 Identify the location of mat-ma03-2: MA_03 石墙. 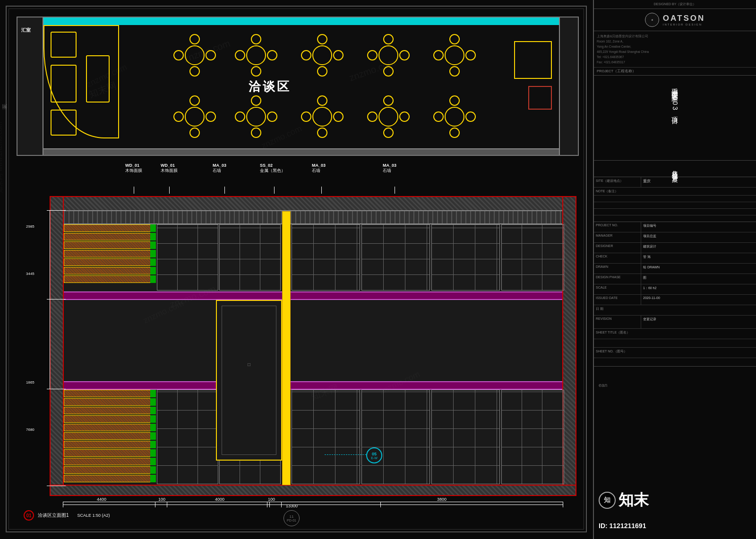
(318, 168).